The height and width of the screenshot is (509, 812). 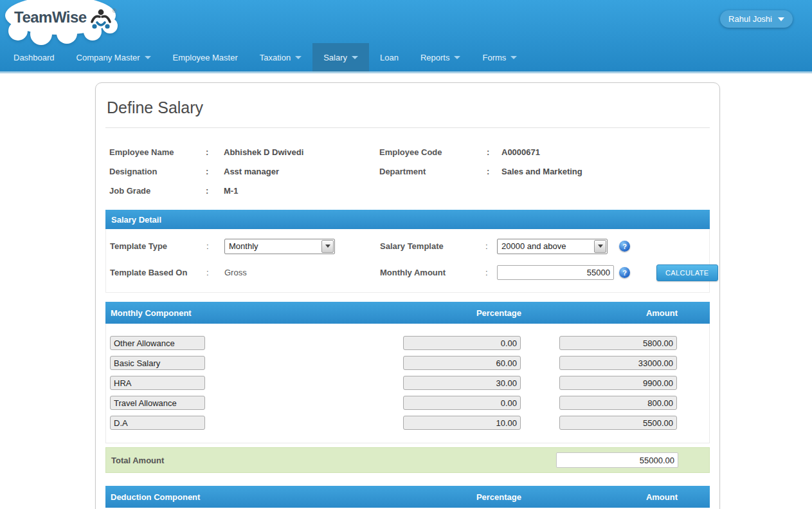 What do you see at coordinates (280, 246) in the screenshot?
I see `template-type-select: Monthly` at bounding box center [280, 246].